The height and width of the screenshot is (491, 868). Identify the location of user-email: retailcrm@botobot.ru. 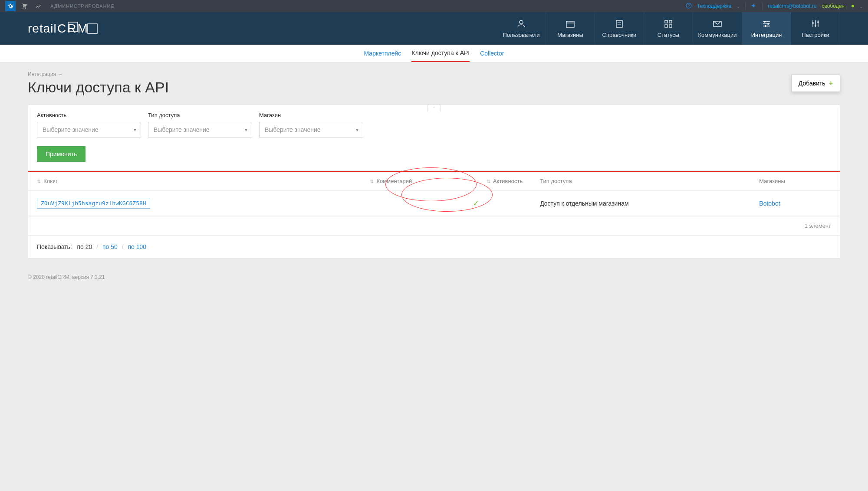
(792, 6).